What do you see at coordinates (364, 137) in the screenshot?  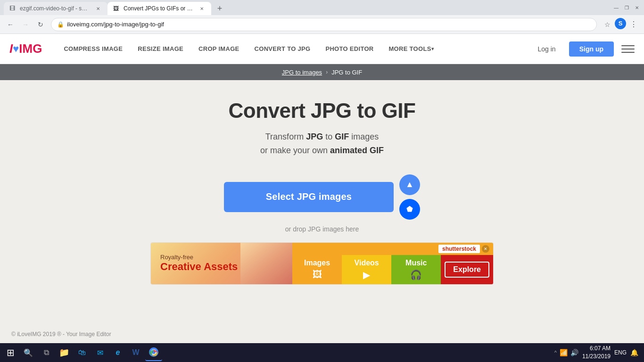 I see `subtitle-images: images` at bounding box center [364, 137].